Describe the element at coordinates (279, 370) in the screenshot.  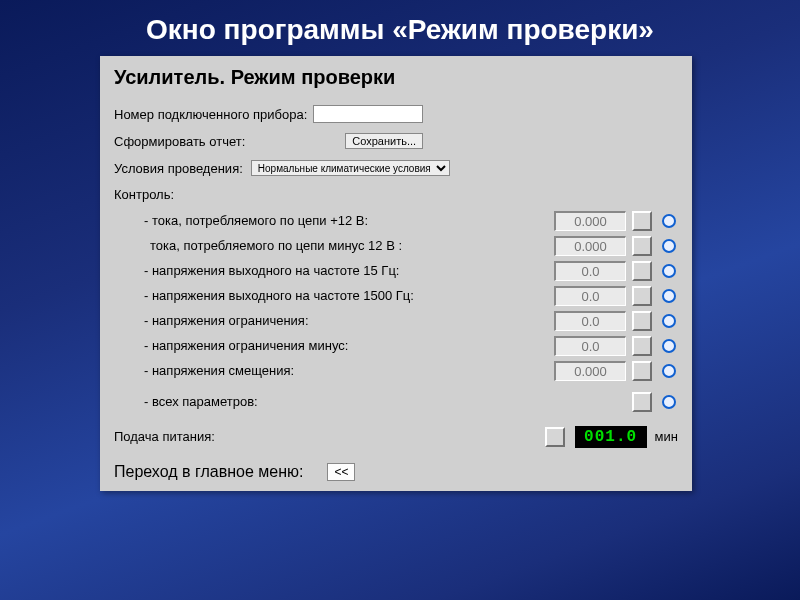
I see `control-label: - напряжения смещения:` at that location.